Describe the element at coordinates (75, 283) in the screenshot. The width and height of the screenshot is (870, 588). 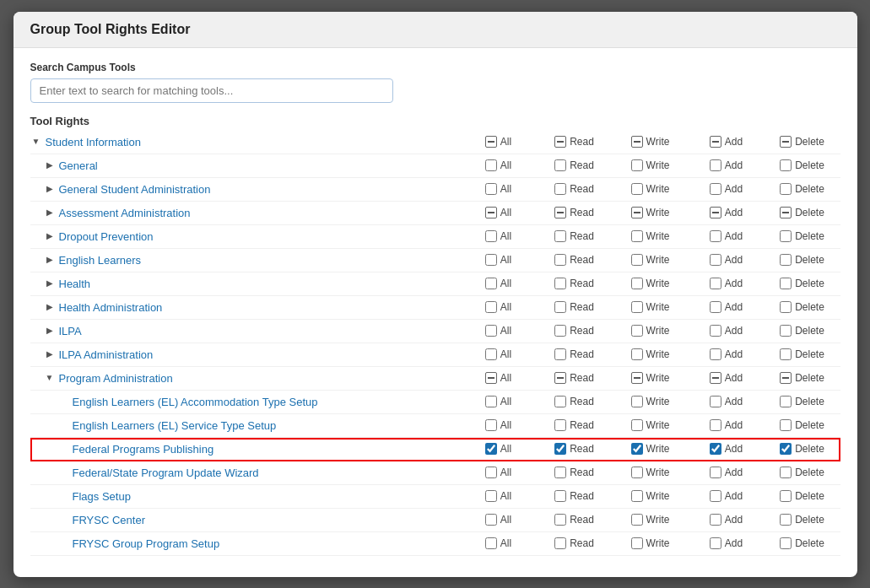
I see `row-link: Health` at that location.